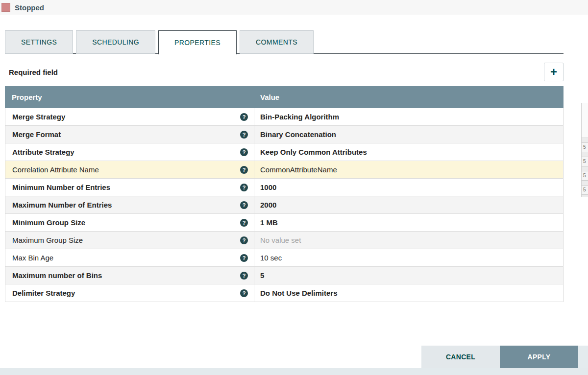  What do you see at coordinates (294, 7) in the screenshot?
I see `status-bar: Stopped` at bounding box center [294, 7].